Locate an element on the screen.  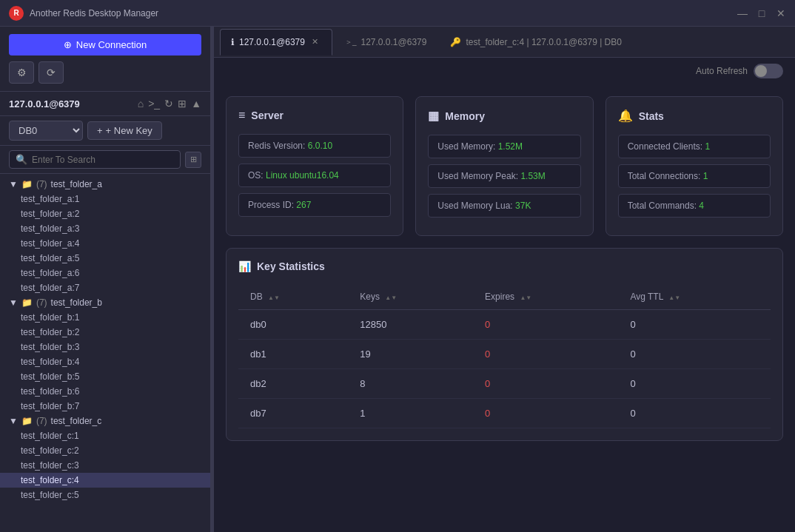
list-item: test_folder_a:6 is located at coordinates (105, 273).